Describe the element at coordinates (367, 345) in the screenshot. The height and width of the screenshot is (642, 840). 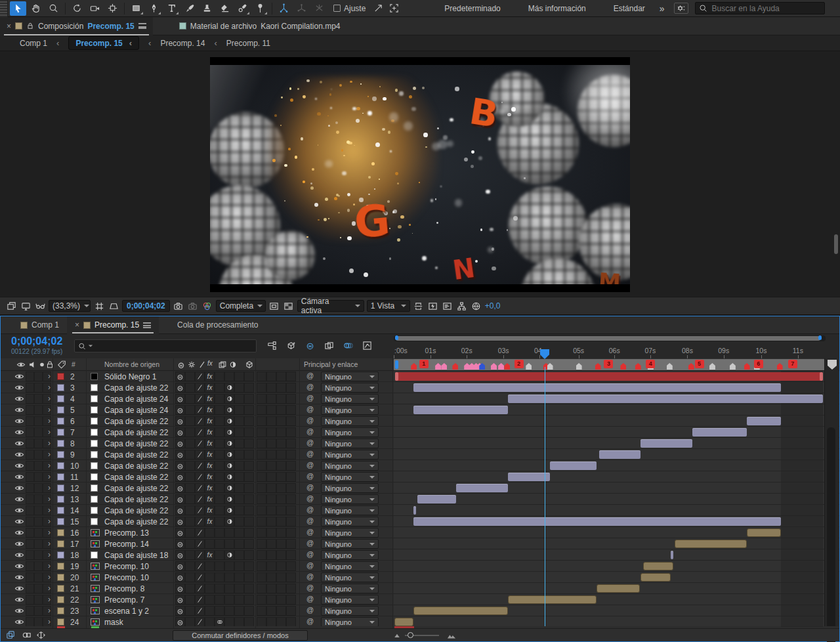
I see `graph-editor-icon` at that location.